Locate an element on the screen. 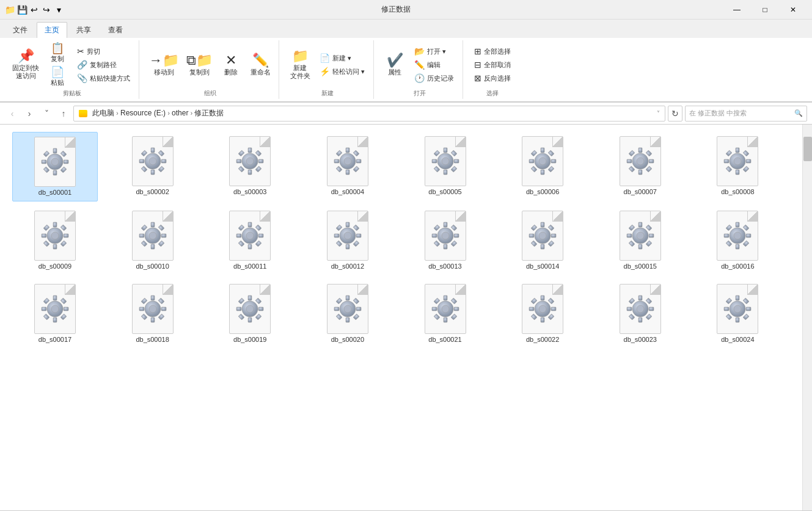 This screenshot has width=812, height=511. file-item: db_s00008 is located at coordinates (737, 167).